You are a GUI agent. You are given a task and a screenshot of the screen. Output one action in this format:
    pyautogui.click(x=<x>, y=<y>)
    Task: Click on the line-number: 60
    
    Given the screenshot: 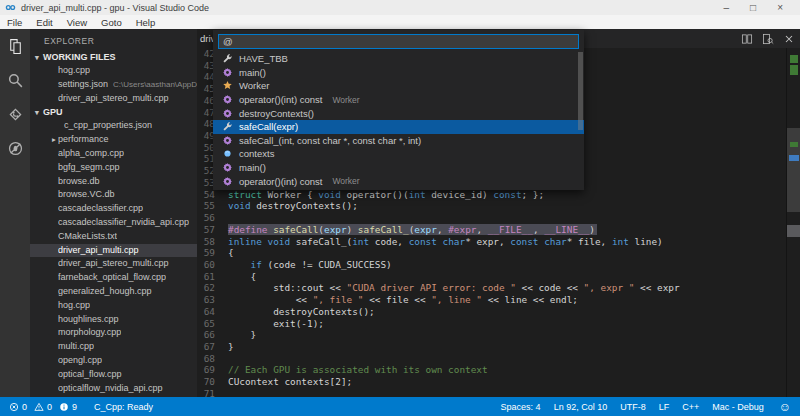 What is the action you would take?
    pyautogui.click(x=206, y=265)
    